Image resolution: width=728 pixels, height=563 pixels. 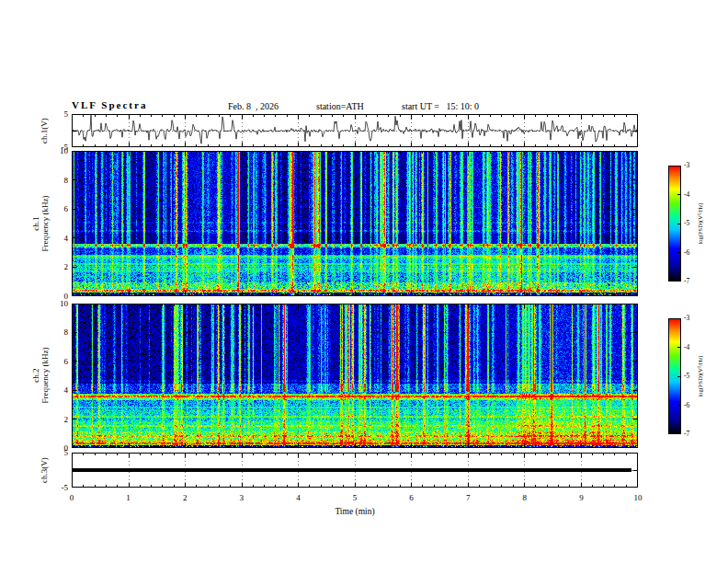 I want to click on x-tick-label-10: 10, so click(x=638, y=498).